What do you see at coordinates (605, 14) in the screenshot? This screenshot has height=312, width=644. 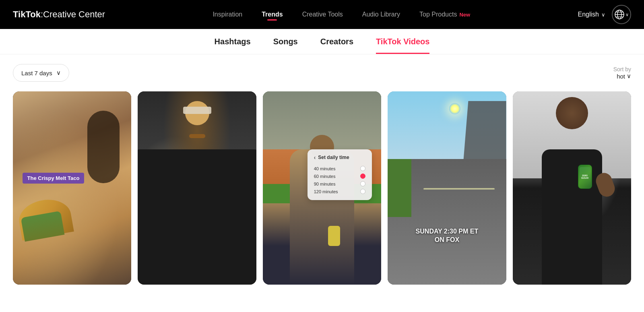 I see `header-right: English ∨ ∨` at bounding box center [605, 14].